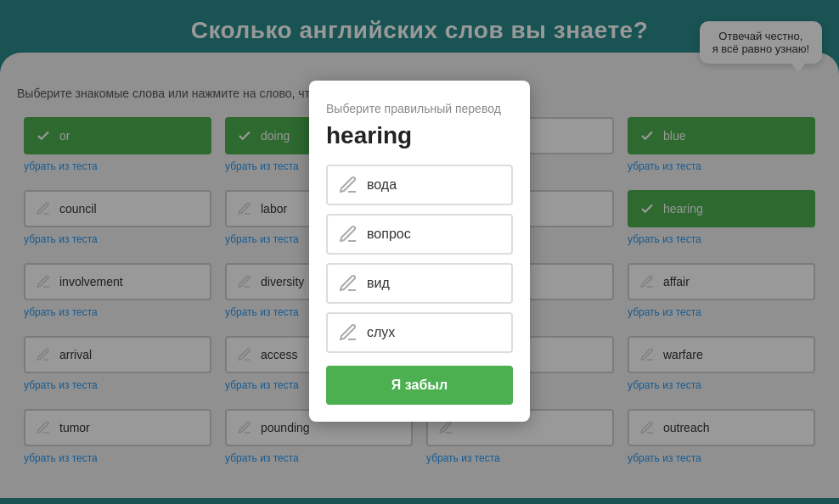 This screenshot has width=839, height=504. Describe the element at coordinates (348, 283) in the screenshot. I see `option-3-icon` at that location.